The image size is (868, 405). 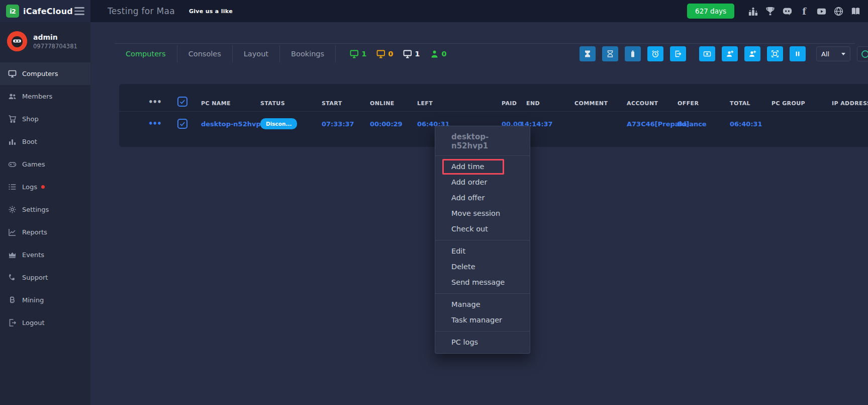 What do you see at coordinates (228, 104) in the screenshot?
I see `col-pc-name: PC NAME` at bounding box center [228, 104].